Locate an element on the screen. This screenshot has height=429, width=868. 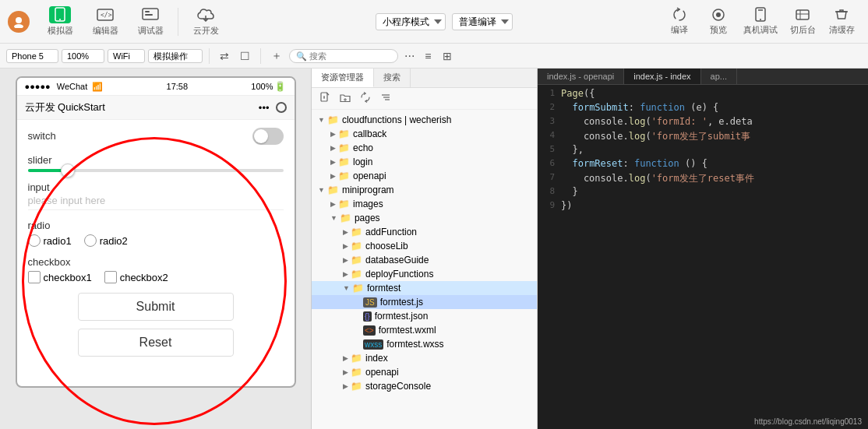
arrow-openapi: ▶ is located at coordinates (333, 176).